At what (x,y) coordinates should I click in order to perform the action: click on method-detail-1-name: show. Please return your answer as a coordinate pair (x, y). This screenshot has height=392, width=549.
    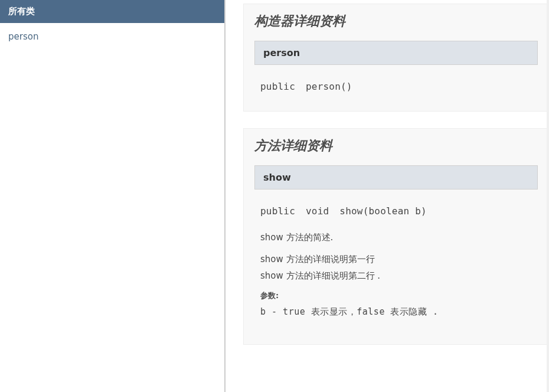
    Looking at the image, I should click on (272, 259).